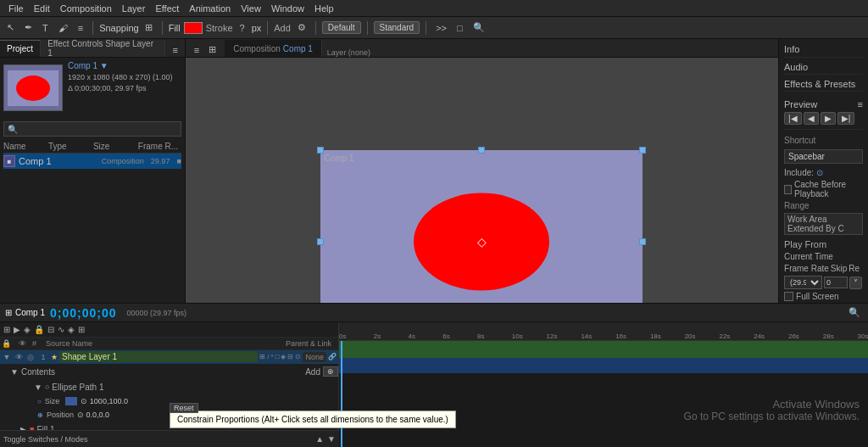  I want to click on tl-bottom-icon2: ▼, so click(331, 439).